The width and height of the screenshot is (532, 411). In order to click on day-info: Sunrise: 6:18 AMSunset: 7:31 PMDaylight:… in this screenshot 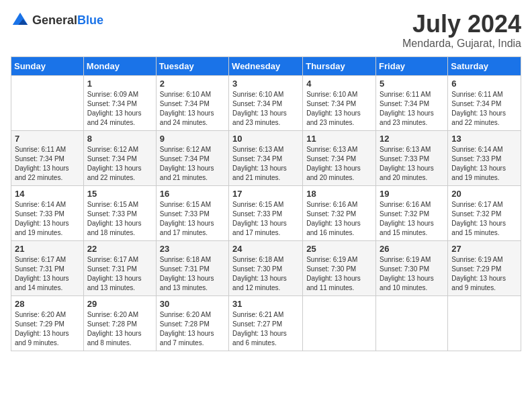, I will do `click(192, 274)`.